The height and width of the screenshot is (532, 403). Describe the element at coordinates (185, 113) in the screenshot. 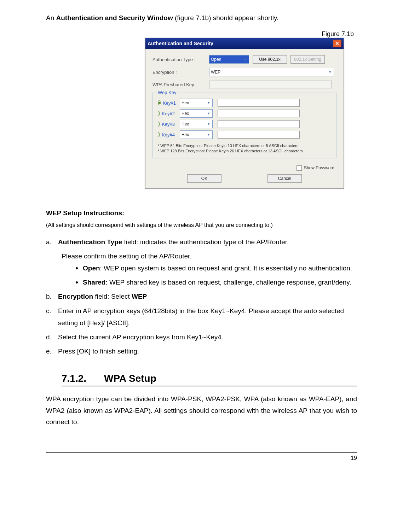

I see `key2-format-value: Hex` at that location.